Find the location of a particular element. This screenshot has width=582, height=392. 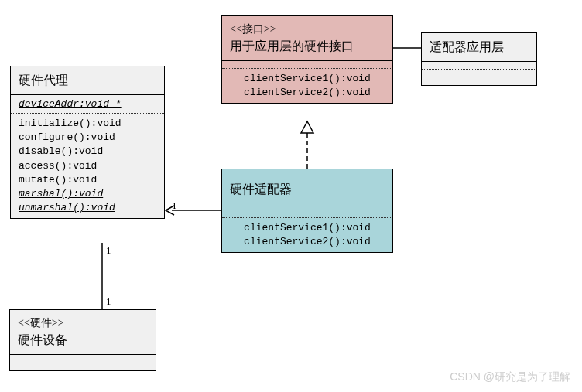

class-title: 硬件适配器 is located at coordinates (307, 190).